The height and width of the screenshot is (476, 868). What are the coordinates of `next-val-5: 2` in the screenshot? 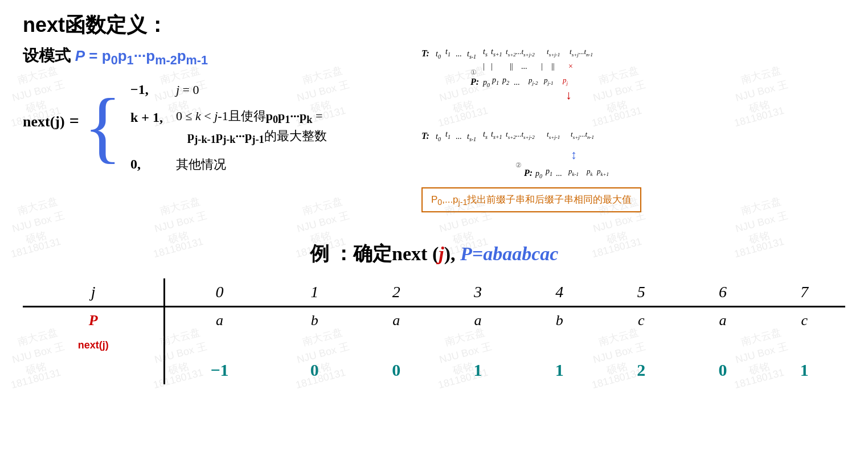 It's located at (641, 370).